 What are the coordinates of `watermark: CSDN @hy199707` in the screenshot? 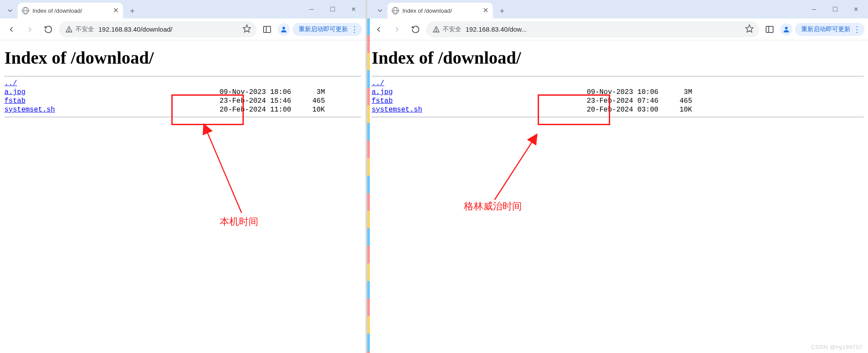 It's located at (837, 347).